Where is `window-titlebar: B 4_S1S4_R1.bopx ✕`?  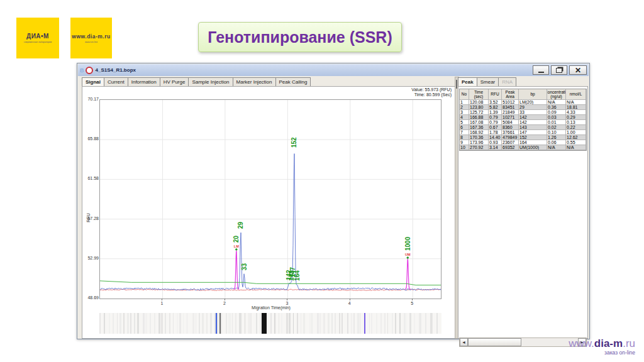 window-titlebar: B 4_S1S4_R1.bopx ✕ is located at coordinates (333, 70).